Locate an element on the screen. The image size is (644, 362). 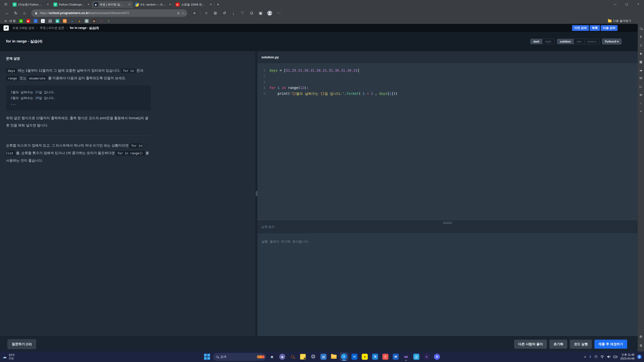
maximize-button: ▢ is located at coordinates (627, 4).